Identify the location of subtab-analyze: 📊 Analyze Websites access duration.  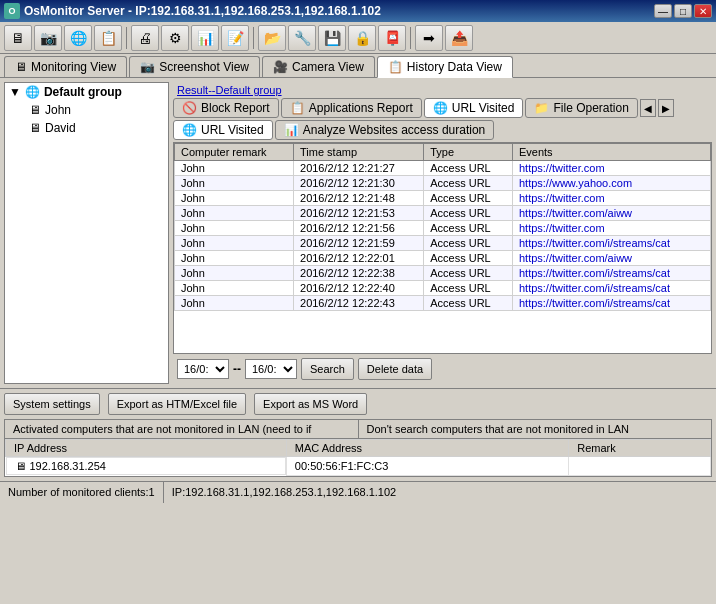
(385, 130).